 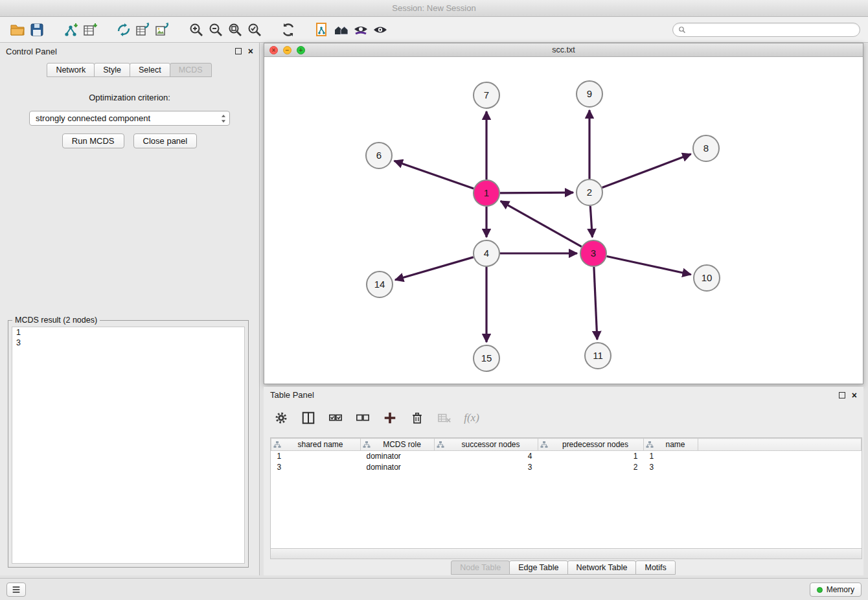 What do you see at coordinates (380, 30) in the screenshot?
I see `eye-icon` at bounding box center [380, 30].